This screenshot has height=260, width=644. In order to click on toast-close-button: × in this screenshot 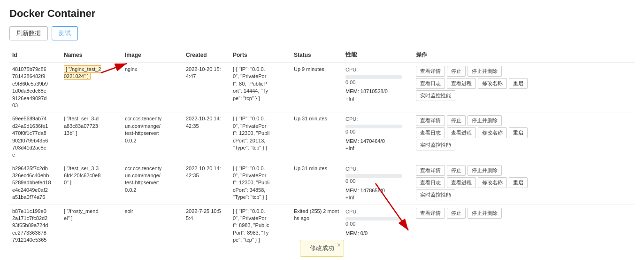, I will do `click(339, 245)`.